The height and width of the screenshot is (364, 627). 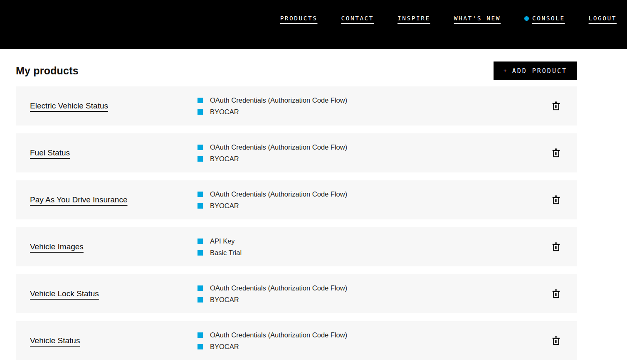 I want to click on top-header: PRODUCTS CONTACT INSPIRE WHAT'S NEW CONS…, so click(x=314, y=25).